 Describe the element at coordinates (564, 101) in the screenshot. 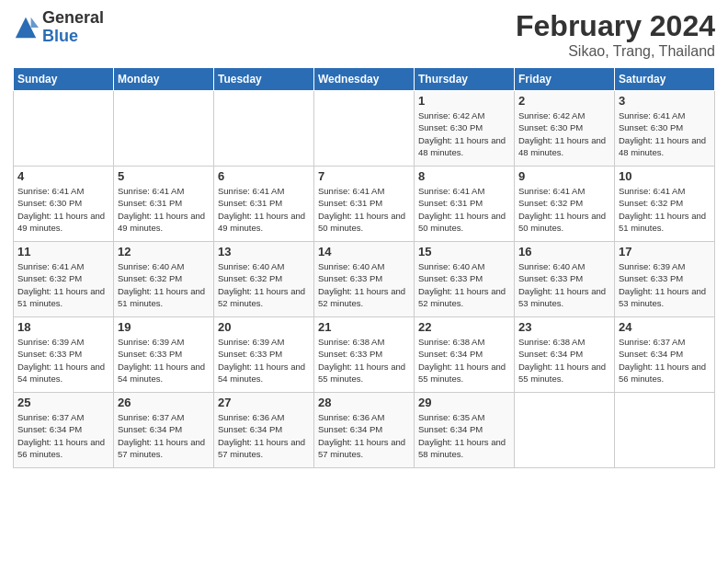

I see `day-number: 2` at that location.